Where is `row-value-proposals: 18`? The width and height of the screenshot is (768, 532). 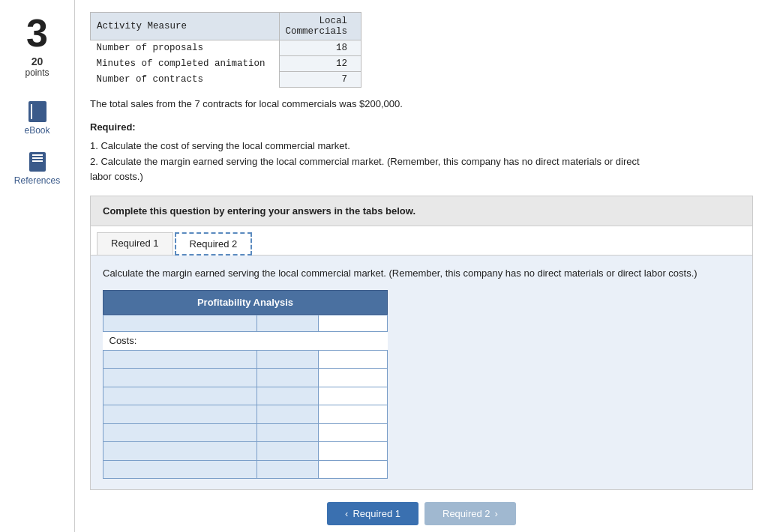 row-value-proposals: 18 is located at coordinates (320, 48).